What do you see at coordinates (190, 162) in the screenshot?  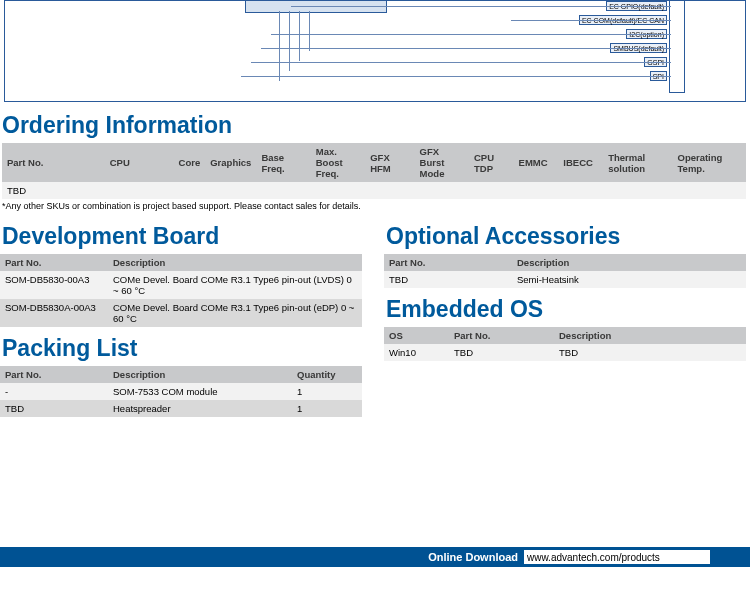 I see `th: Core` at bounding box center [190, 162].